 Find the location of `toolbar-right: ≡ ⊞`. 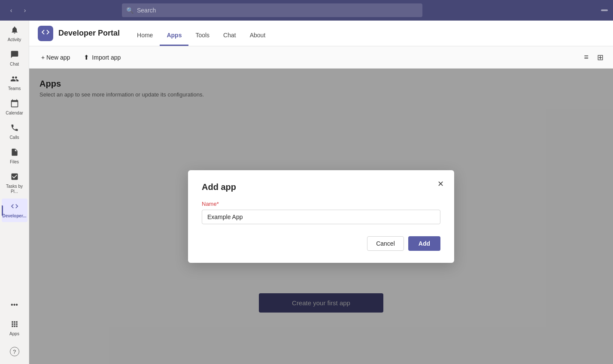

toolbar-right: ≡ ⊞ is located at coordinates (594, 57).